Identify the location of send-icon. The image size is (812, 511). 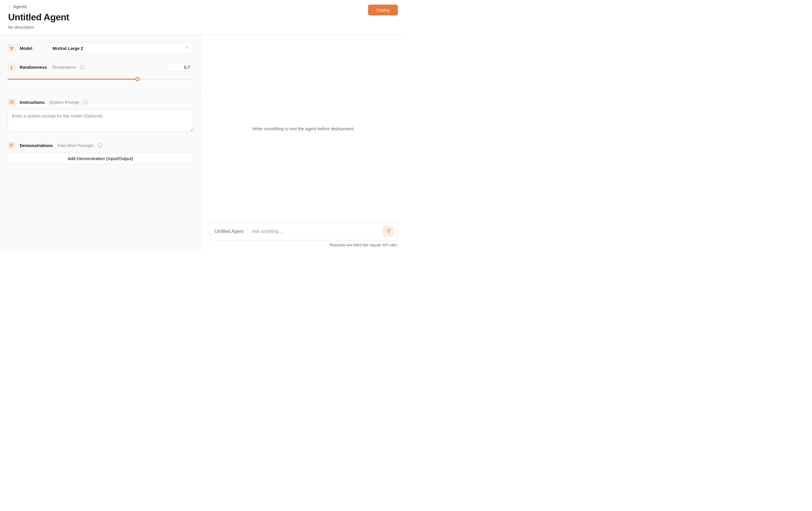
(388, 232).